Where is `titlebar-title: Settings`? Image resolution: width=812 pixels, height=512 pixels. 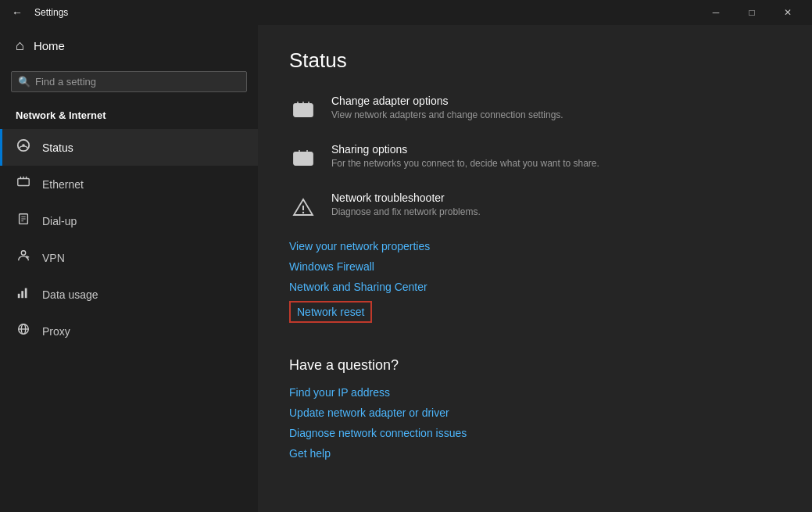 titlebar-title: Settings is located at coordinates (366, 13).